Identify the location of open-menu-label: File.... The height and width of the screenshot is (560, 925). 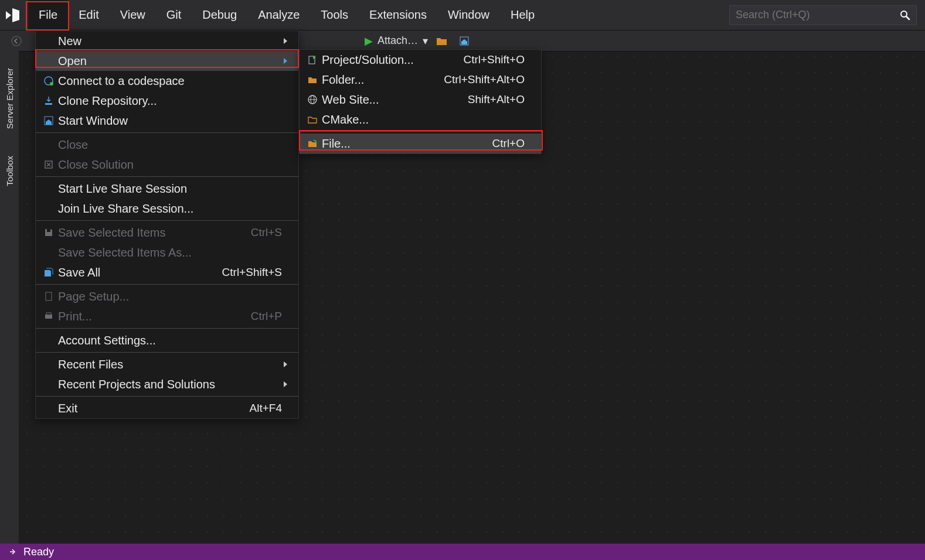
(404, 144).